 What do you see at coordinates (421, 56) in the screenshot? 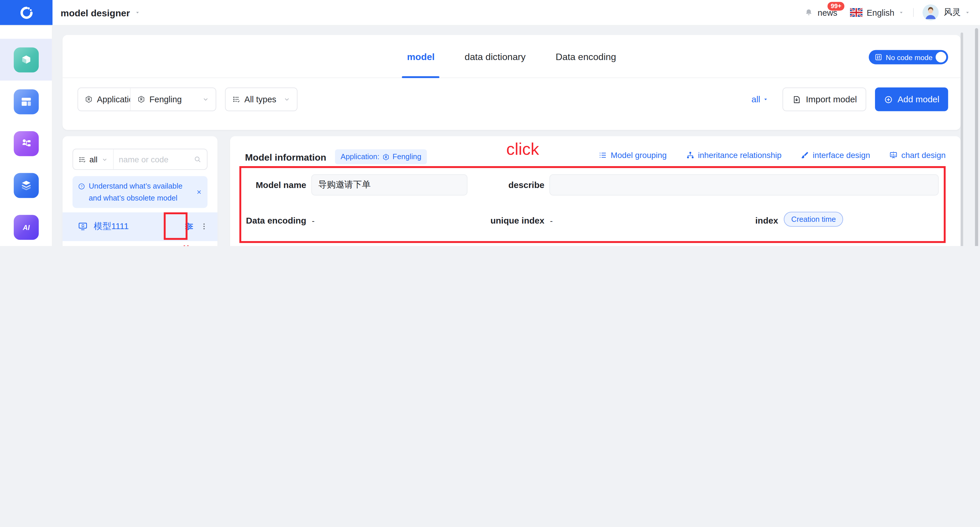
I see `tab: model` at bounding box center [421, 56].